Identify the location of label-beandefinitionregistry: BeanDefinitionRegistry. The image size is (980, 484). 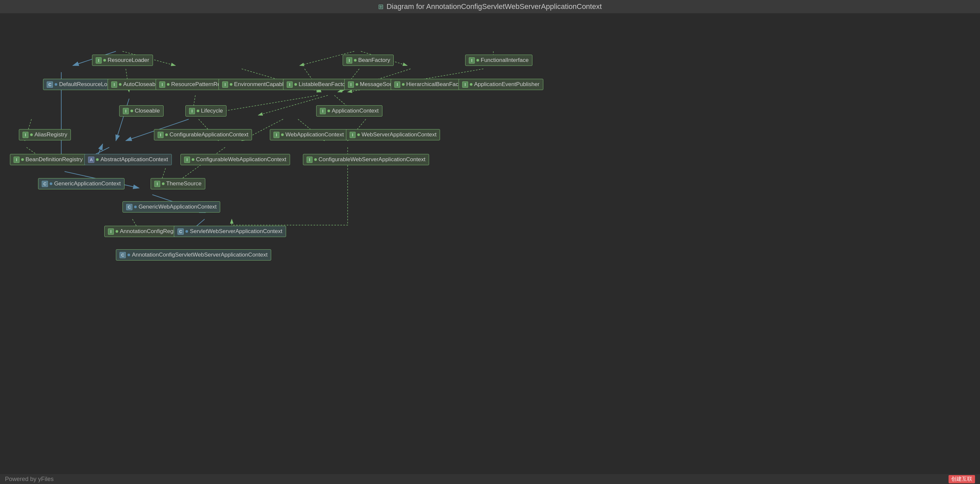
(54, 160).